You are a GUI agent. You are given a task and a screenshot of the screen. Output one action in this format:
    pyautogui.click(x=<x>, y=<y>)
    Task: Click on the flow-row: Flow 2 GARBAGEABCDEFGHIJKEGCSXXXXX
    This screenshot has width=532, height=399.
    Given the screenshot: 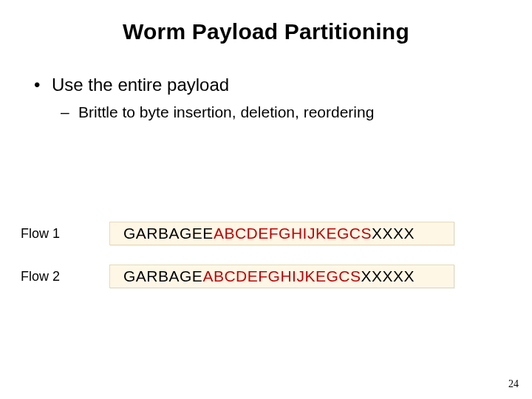 What is the action you would take?
    pyautogui.click(x=266, y=276)
    